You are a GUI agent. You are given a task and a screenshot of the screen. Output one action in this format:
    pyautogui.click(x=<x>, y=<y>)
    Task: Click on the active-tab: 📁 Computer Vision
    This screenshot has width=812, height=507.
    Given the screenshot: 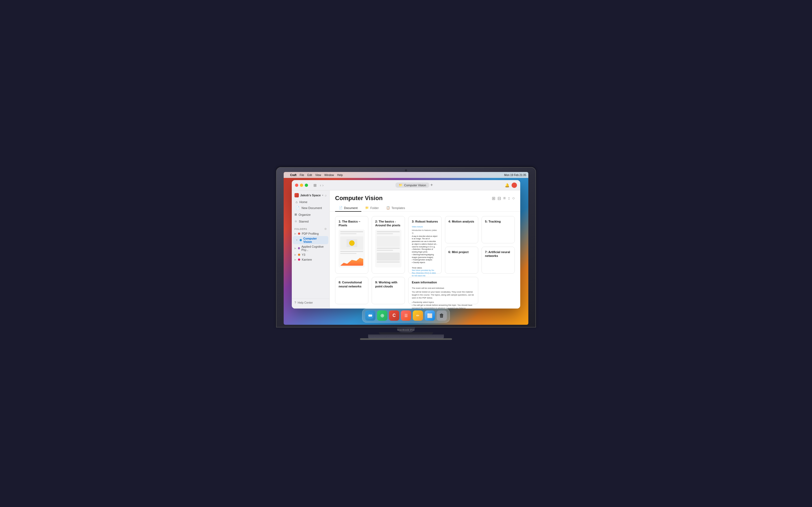 What is the action you would take?
    pyautogui.click(x=412, y=185)
    